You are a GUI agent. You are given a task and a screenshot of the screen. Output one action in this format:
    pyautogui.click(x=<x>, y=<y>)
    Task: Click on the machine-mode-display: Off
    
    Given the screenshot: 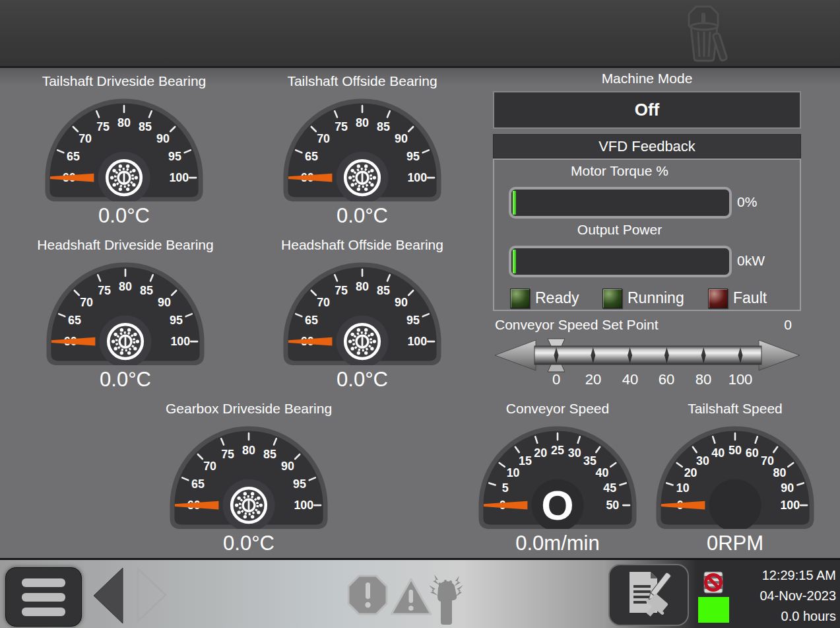 What is the action you would take?
    pyautogui.click(x=647, y=110)
    